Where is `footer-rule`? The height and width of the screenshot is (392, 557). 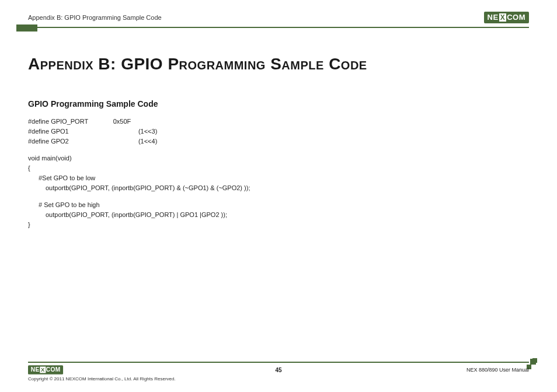
footer-rule is located at coordinates (278, 362).